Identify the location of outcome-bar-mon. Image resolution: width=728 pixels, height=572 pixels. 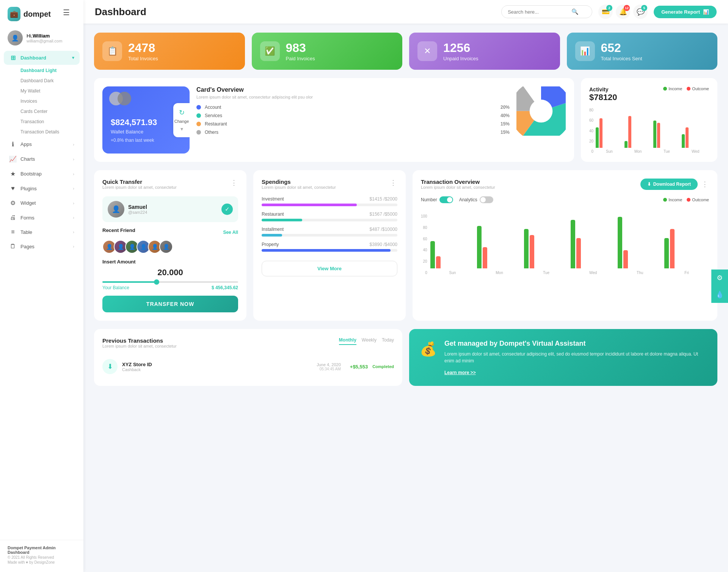
(485, 258).